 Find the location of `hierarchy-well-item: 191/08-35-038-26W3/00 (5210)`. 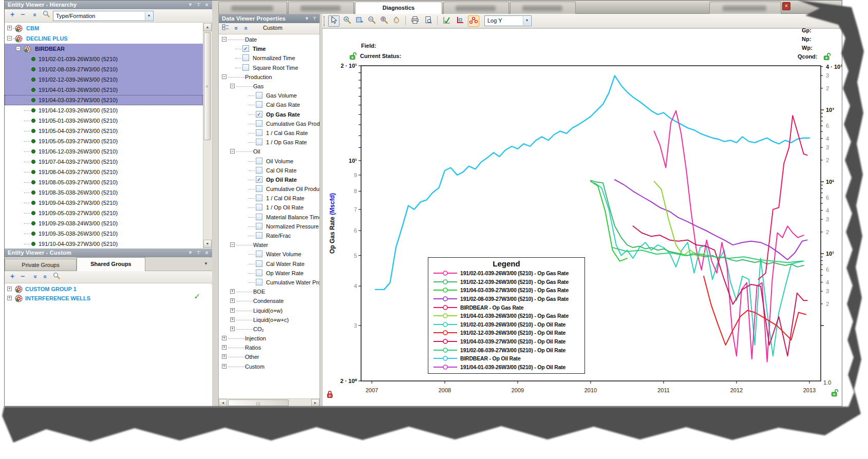

hierarchy-well-item: 191/08-35-038-26W3/00 (5210) is located at coordinates (104, 193).